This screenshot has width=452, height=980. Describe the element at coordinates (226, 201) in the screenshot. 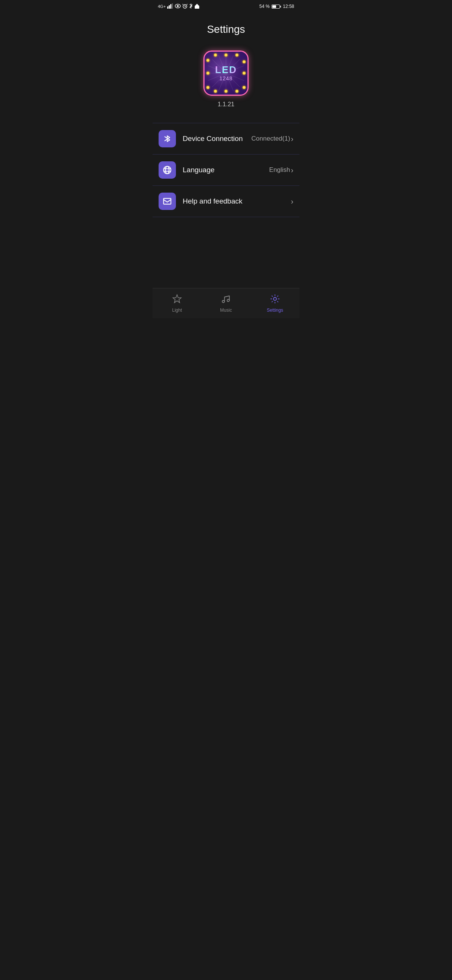

I see `menu-item-help-feedback: Help and feedback ›` at that location.